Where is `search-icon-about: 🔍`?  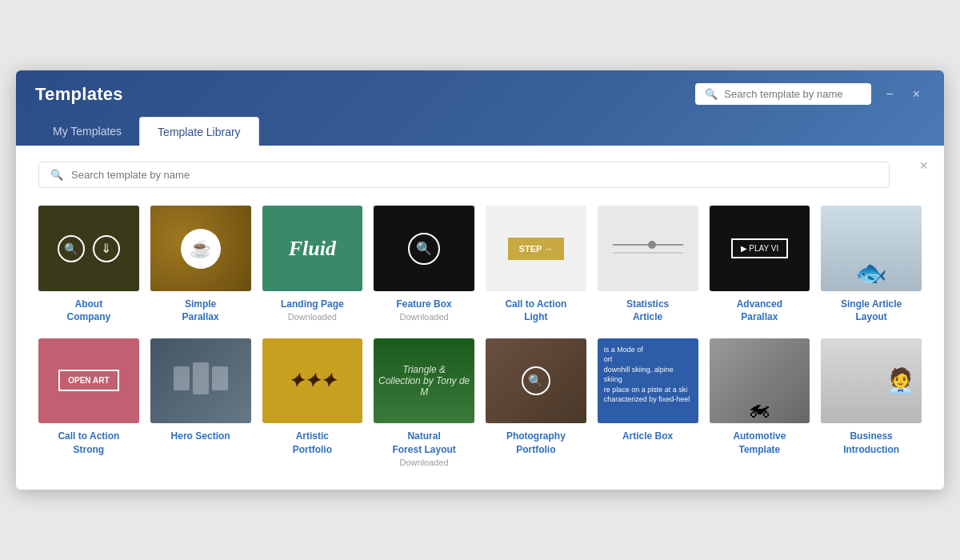 search-icon-about: 🔍 is located at coordinates (71, 249).